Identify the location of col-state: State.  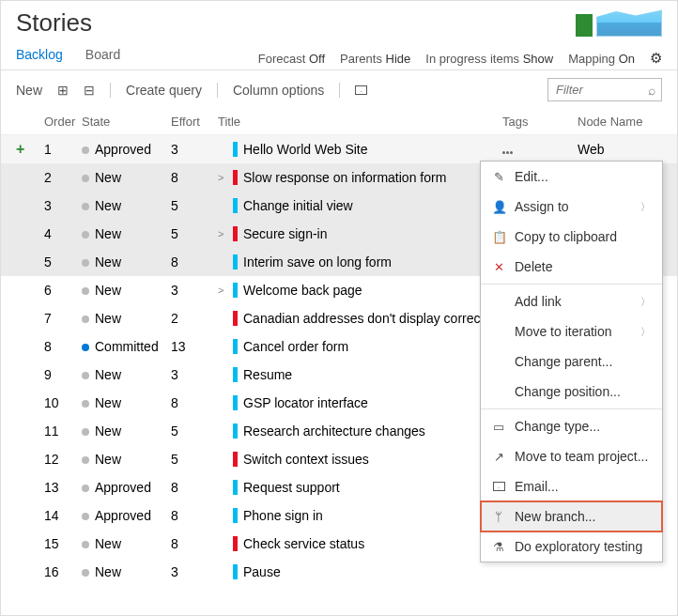
(126, 122).